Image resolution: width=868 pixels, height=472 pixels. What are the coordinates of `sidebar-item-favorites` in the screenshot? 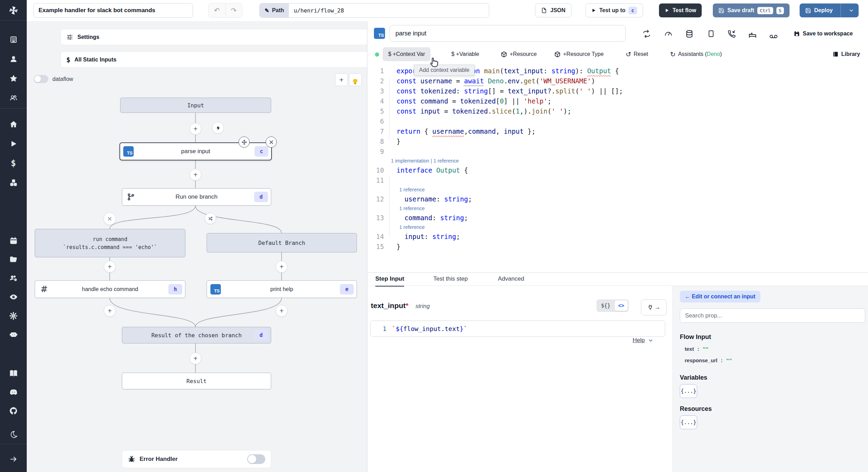 It's located at (13, 78).